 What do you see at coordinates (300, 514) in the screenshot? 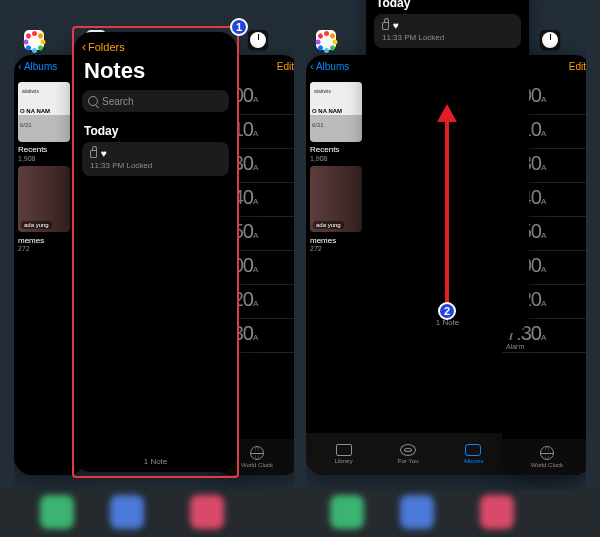
I see `dock-blur` at bounding box center [300, 514].